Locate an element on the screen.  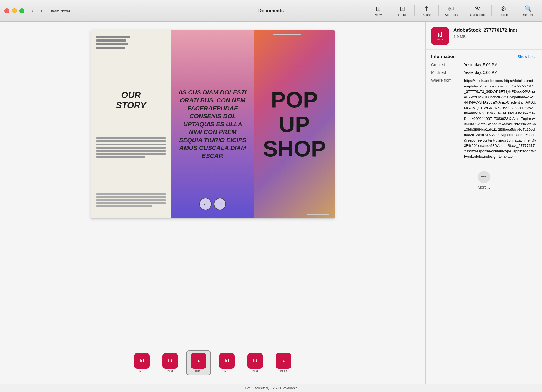
nav-buttons: ‹ › is located at coordinates (37, 11).